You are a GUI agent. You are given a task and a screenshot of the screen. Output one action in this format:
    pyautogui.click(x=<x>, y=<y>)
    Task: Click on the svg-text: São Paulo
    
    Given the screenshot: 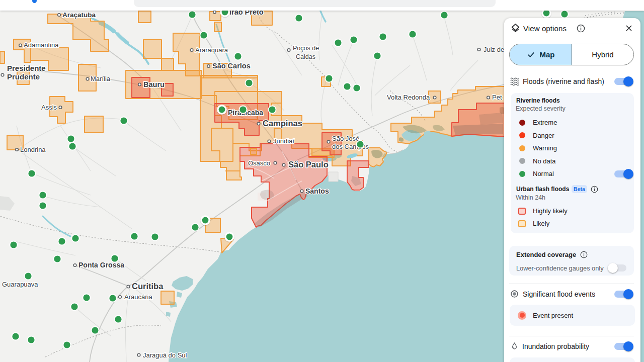 What is the action you would take?
    pyautogui.click(x=308, y=164)
    